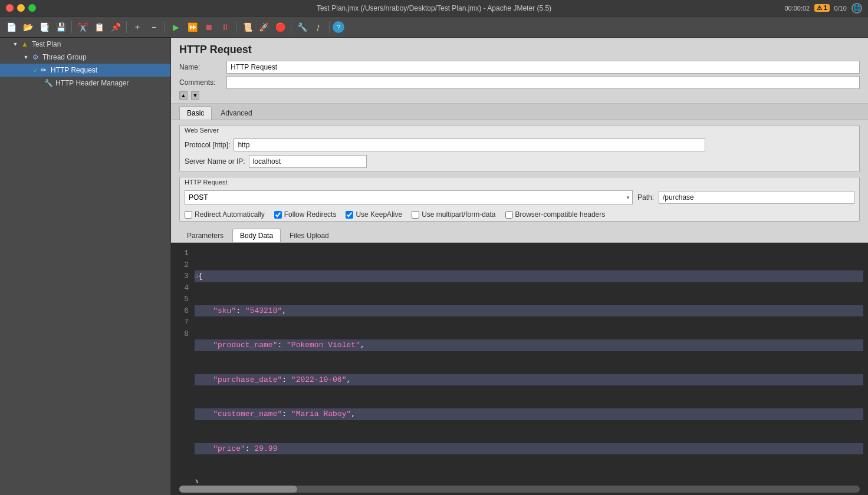  I want to click on titlebar-right: 00:00:02 ⚠ 1 0/10 🌐, so click(823, 8).